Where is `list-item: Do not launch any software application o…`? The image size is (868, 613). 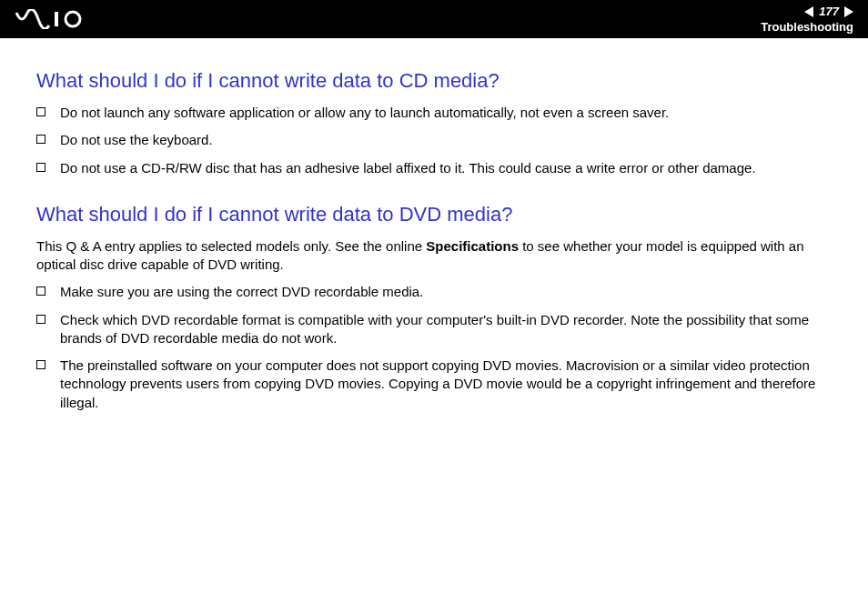 list-item: Do not launch any software application o… is located at coordinates (439, 113).